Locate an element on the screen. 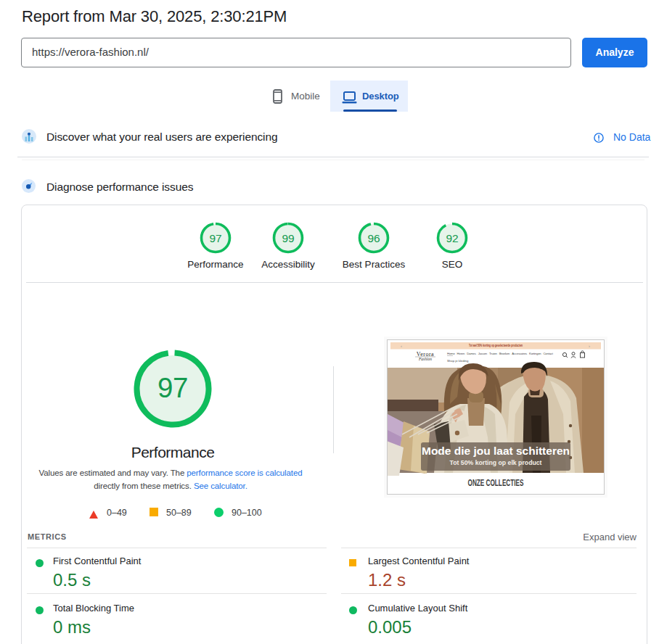  svg-text: Shop je kleding is located at coordinates (458, 361).